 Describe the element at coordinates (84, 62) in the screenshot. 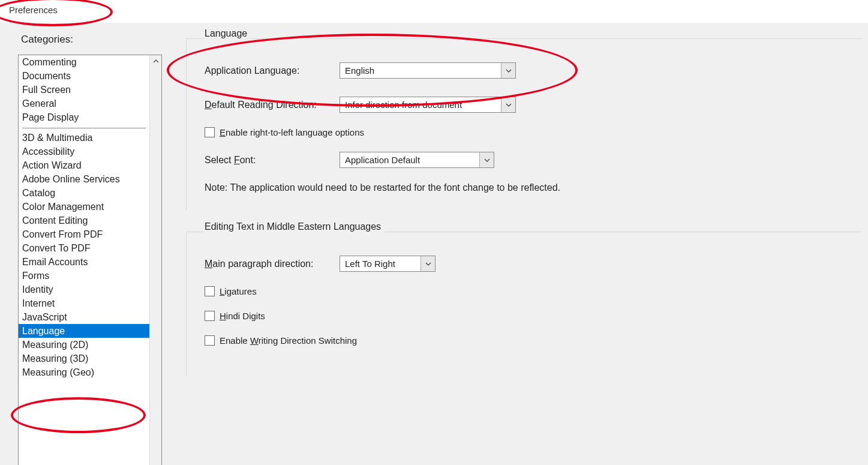

I see `category-item: Commenting` at that location.